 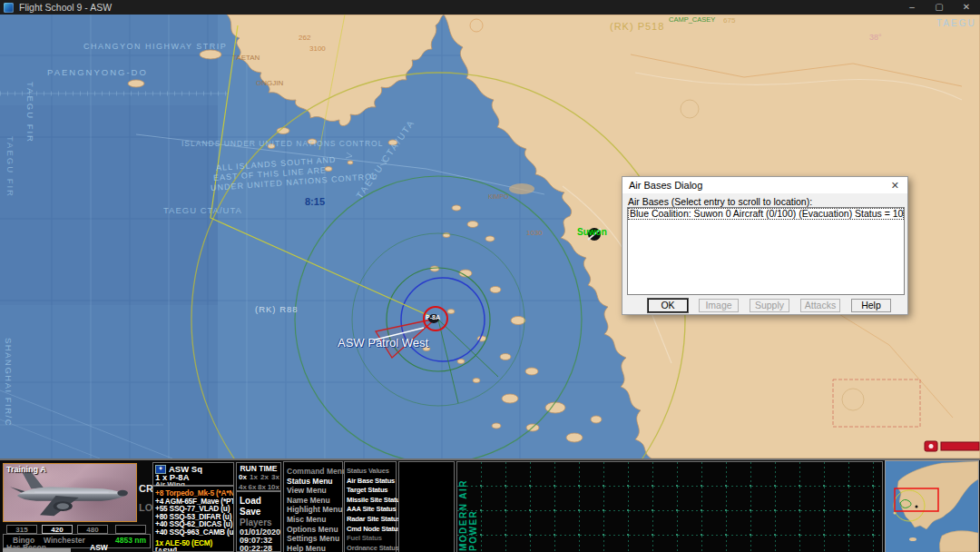 I want to click on training-label: Training A, so click(x=26, y=469).